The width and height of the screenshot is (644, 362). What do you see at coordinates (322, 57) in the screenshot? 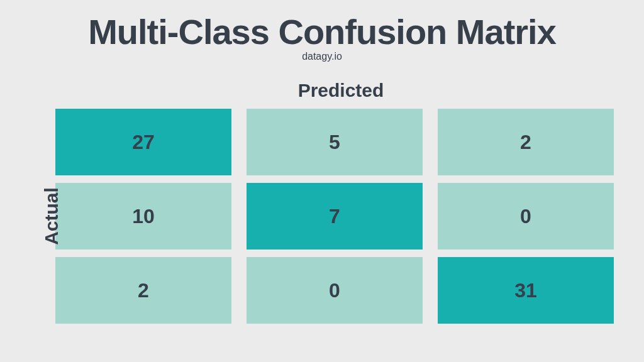
I see `page-subtitle: datagy.io` at bounding box center [322, 57].